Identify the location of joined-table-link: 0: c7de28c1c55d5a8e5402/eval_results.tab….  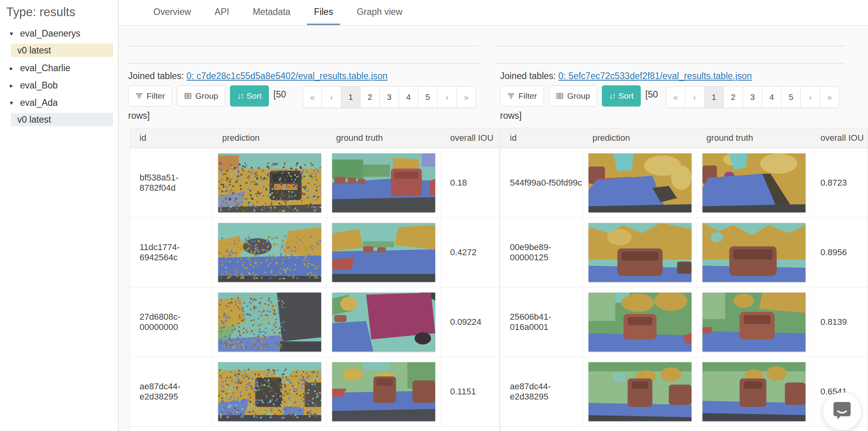
(287, 76).